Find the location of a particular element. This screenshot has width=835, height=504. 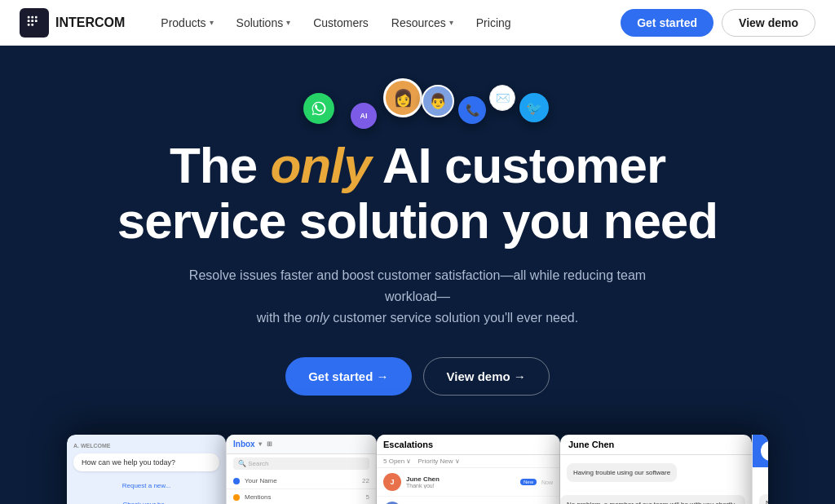

logo-icon is located at coordinates (34, 23).